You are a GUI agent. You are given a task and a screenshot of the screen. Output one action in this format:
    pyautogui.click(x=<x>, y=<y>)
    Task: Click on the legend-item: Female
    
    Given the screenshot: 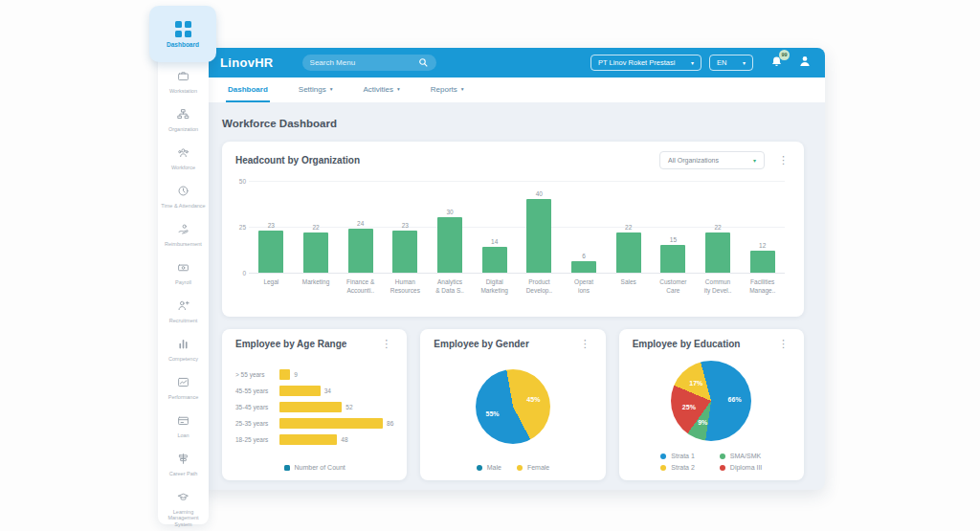 What is the action you would take?
    pyautogui.click(x=533, y=467)
    